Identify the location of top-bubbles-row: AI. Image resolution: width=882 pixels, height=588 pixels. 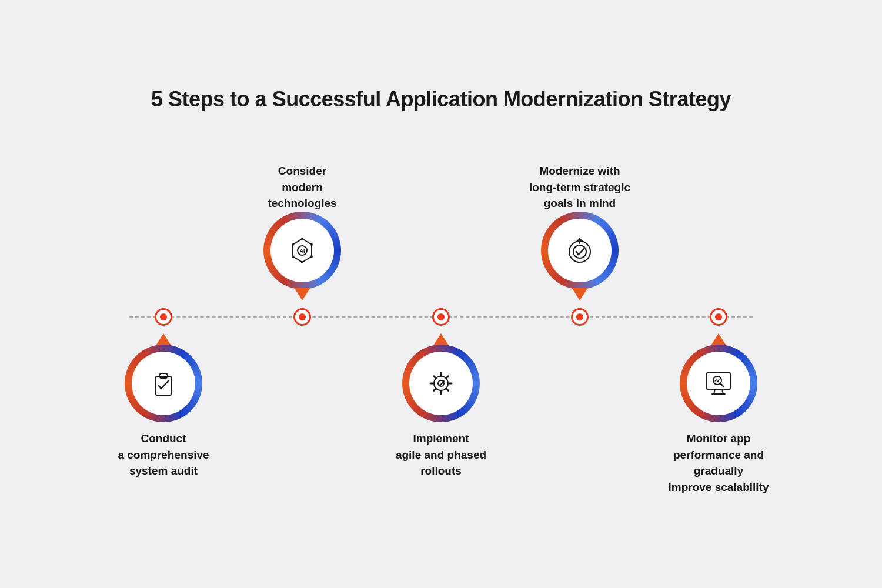
(441, 256).